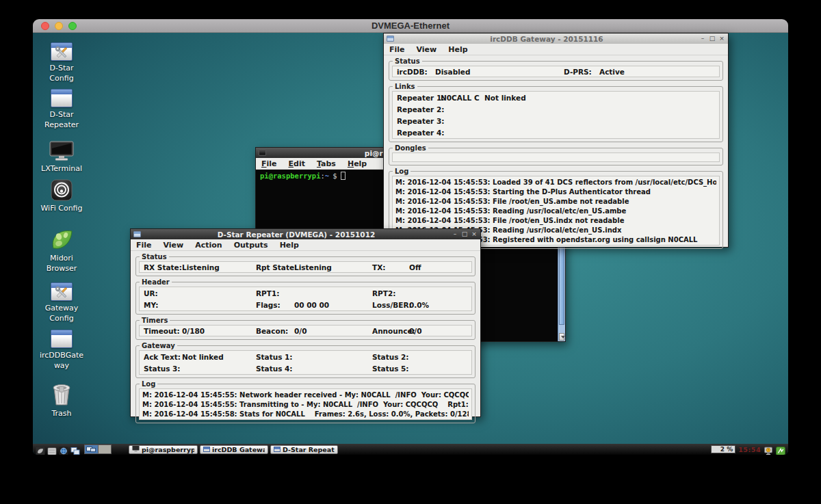  I want to click on taskbar-task-terminal: pi@raspberrypi: ~, so click(163, 450).